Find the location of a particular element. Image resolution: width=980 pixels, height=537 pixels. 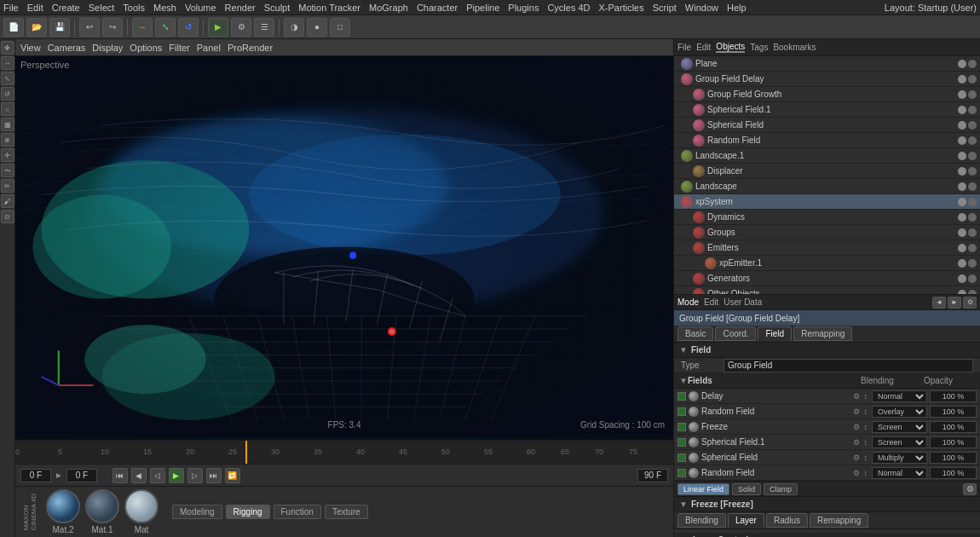

menu-render: Render is located at coordinates (240, 8).